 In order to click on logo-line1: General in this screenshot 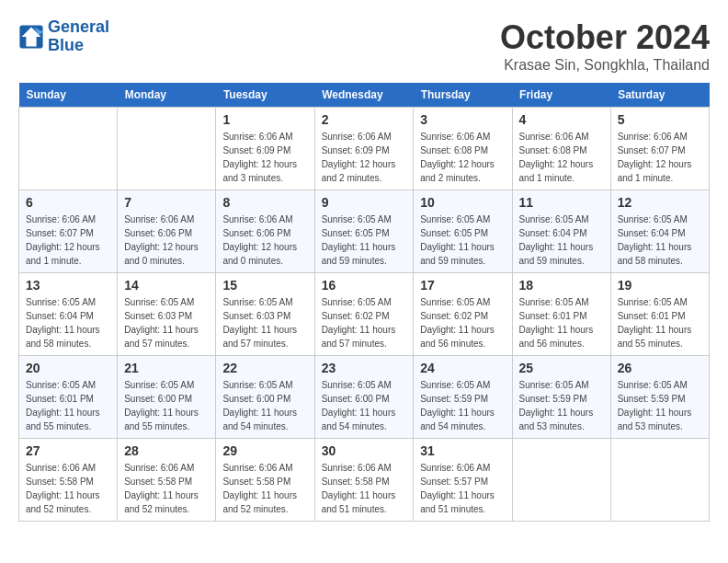, I will do `click(79, 27)`.